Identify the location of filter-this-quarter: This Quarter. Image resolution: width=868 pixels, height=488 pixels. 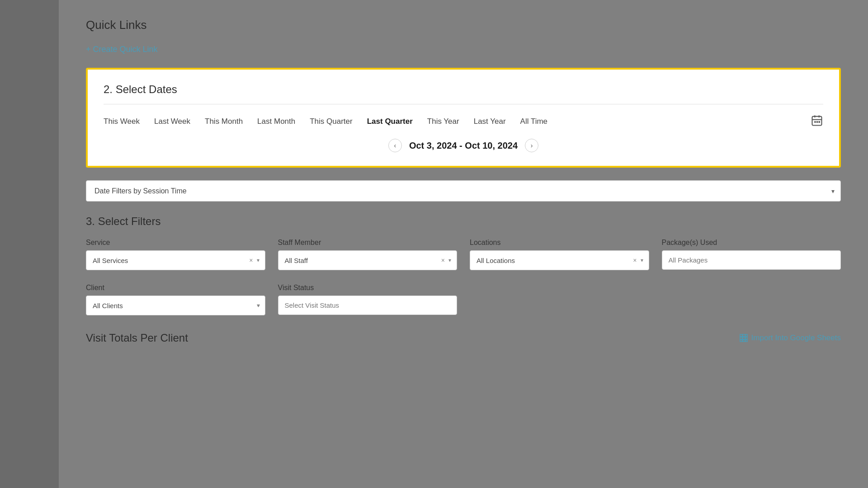
(331, 122).